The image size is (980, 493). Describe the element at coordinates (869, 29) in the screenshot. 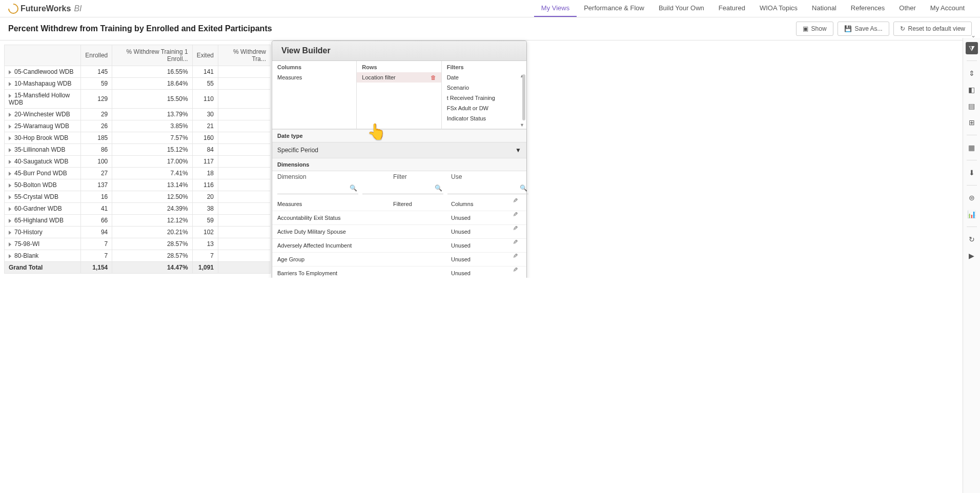

I see `save-as-label: Save As...` at that location.